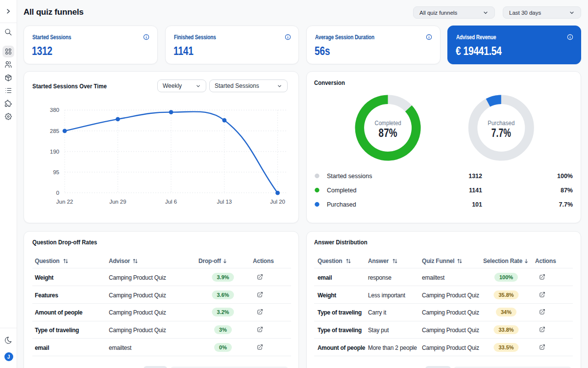 The height and width of the screenshot is (368, 588). What do you see at coordinates (55, 152) in the screenshot?
I see `svg-text: 190` at bounding box center [55, 152].